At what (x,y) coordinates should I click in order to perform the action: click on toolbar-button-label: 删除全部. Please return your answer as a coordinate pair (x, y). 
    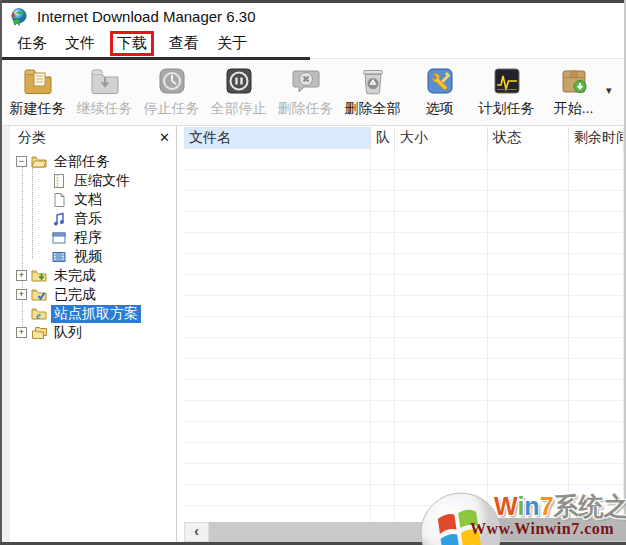
    Looking at the image, I should click on (373, 109).